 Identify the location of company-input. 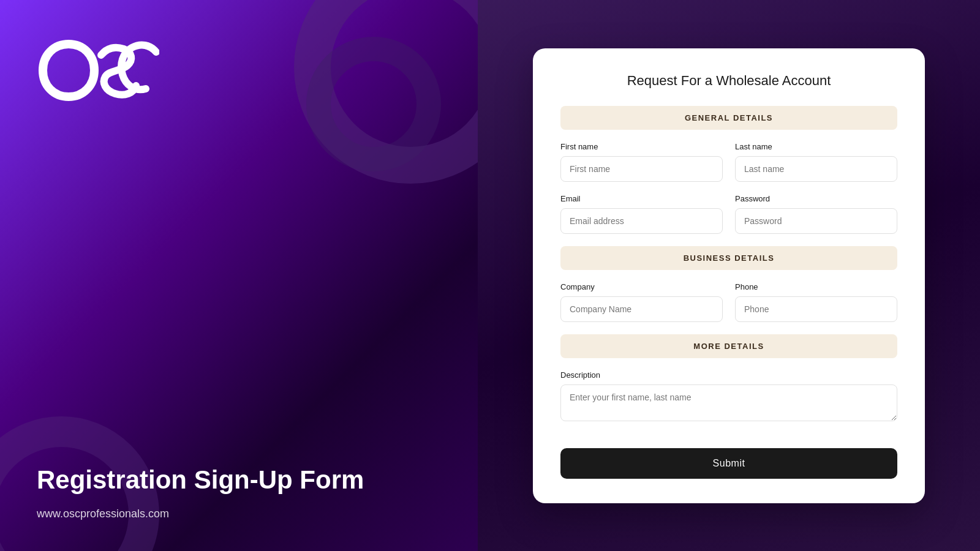
(642, 309).